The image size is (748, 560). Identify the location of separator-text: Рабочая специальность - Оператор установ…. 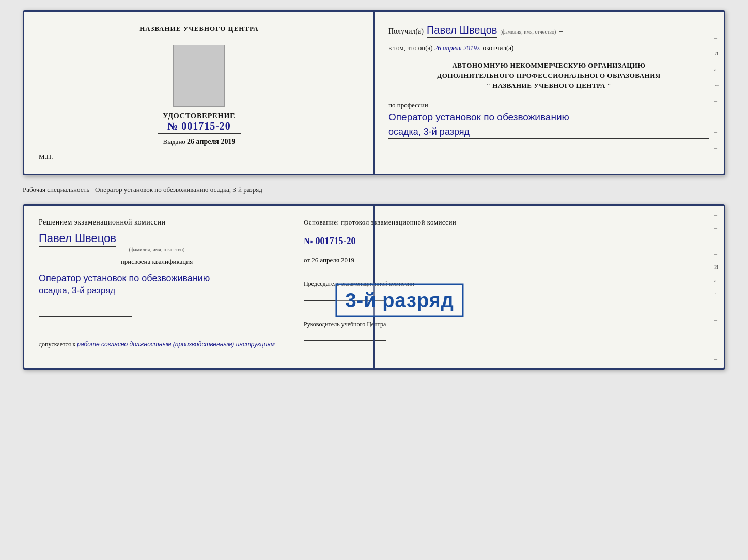
(374, 190).